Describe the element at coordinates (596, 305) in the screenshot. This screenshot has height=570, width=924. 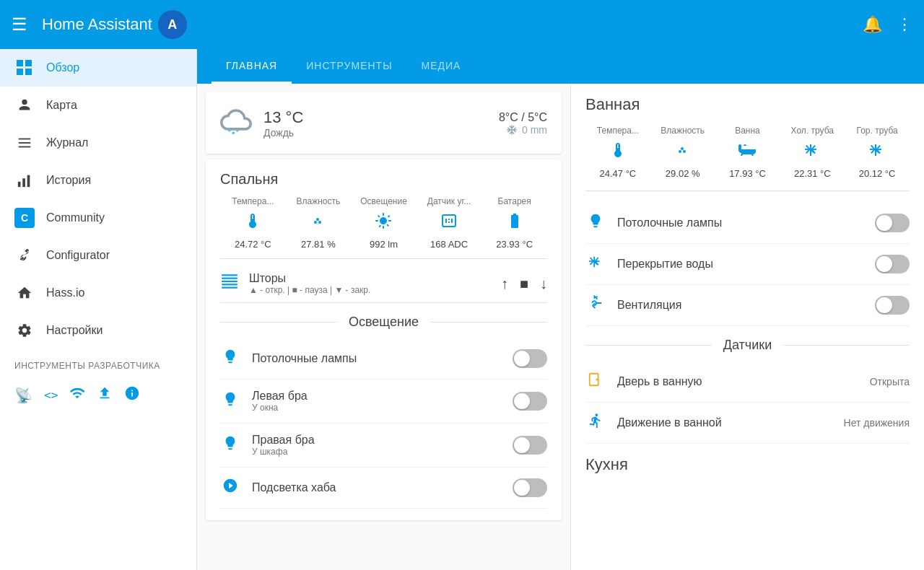
I see `rp-vent-icon` at that location.